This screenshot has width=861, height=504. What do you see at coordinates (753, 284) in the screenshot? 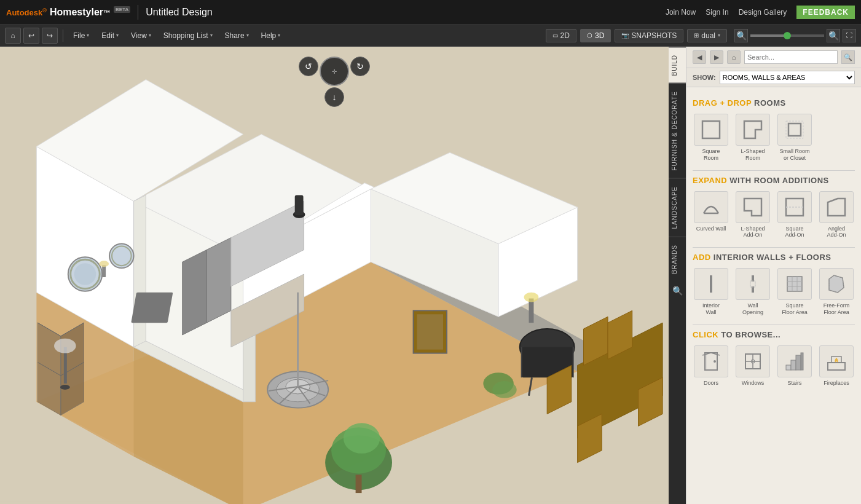
I see `wall-opening-box` at bounding box center [753, 284].